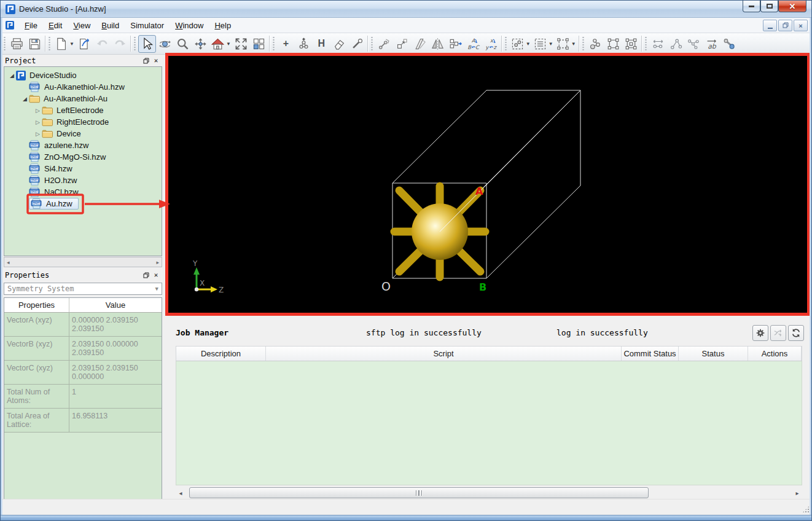  I want to click on extend-structure-button, so click(402, 44).